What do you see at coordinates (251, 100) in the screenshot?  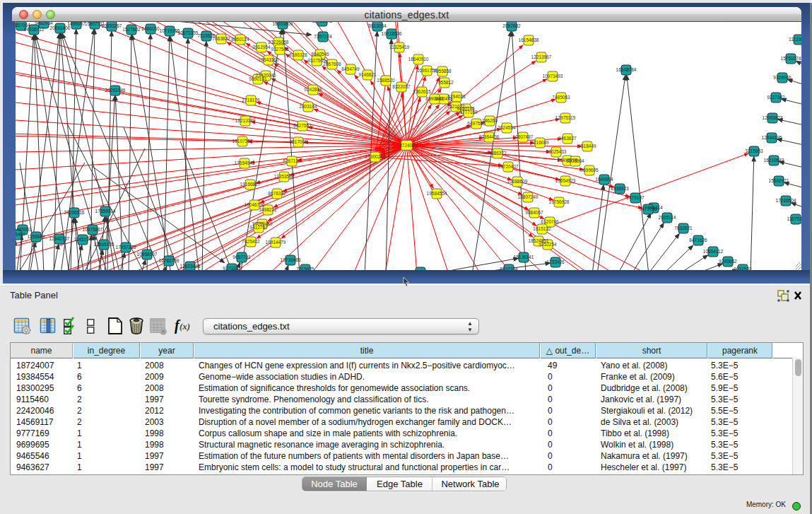 I see `svg-text: 2718176` at bounding box center [251, 100].